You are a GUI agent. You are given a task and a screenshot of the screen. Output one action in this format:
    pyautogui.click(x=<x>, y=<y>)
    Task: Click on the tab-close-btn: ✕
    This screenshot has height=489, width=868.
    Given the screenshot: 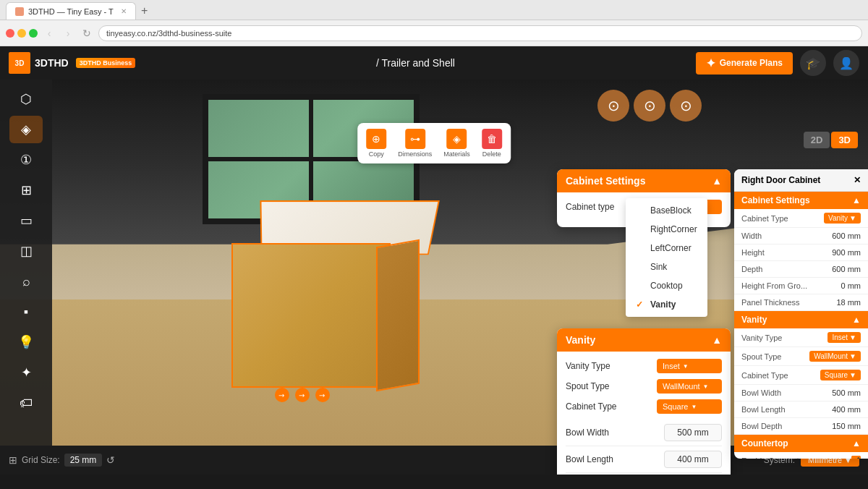 What is the action you would take?
    pyautogui.click(x=124, y=12)
    